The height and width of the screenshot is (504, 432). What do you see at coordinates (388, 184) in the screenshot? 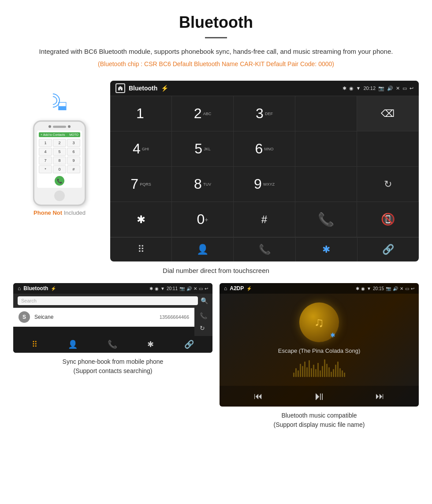
I see `dial-refresh: ↻` at bounding box center [388, 184].